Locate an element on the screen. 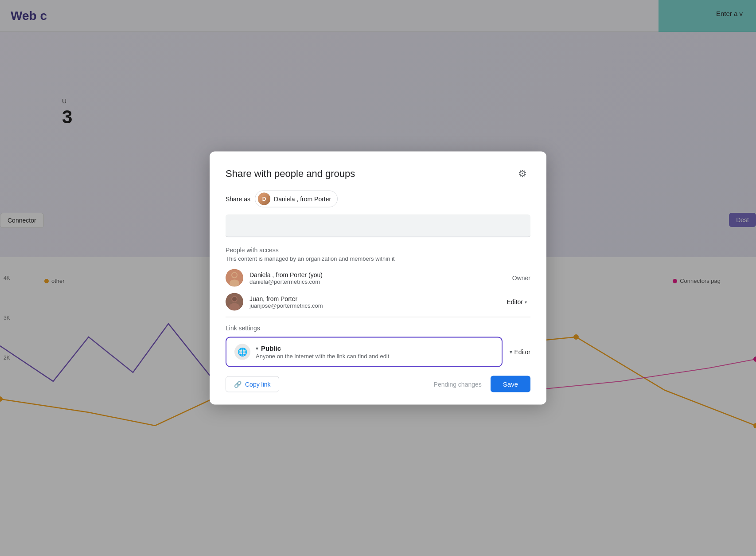  link-option-text: ▾ Public Anyone on the internet with the… is located at coordinates (375, 352).